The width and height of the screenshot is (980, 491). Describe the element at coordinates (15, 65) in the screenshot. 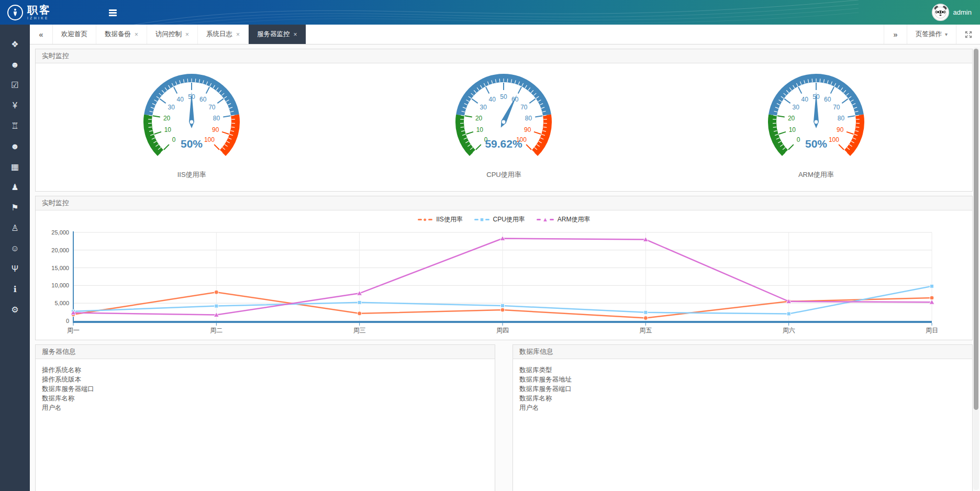

I see `user-group-icon: ☻` at that location.